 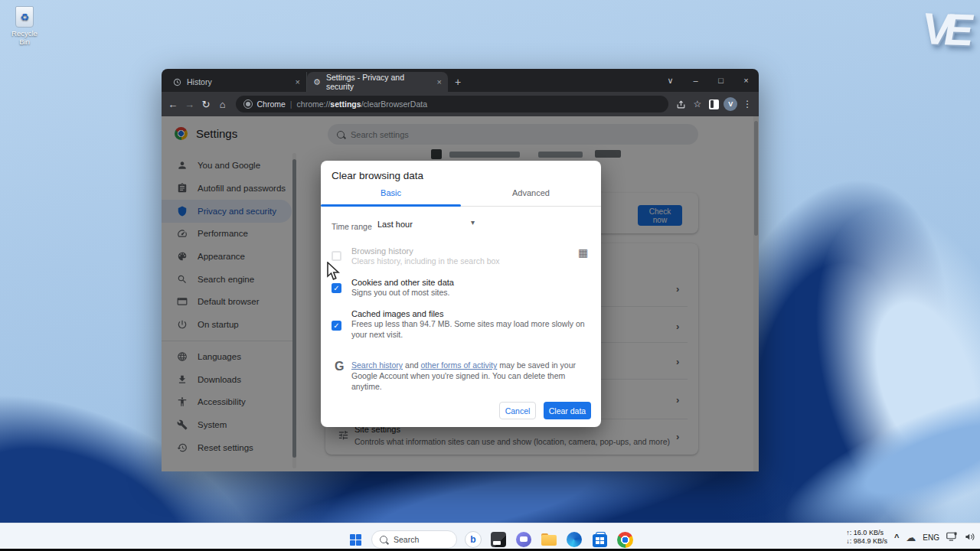 What do you see at coordinates (747, 104) in the screenshot?
I see `kebab-menu-icon: ⋮` at bounding box center [747, 104].